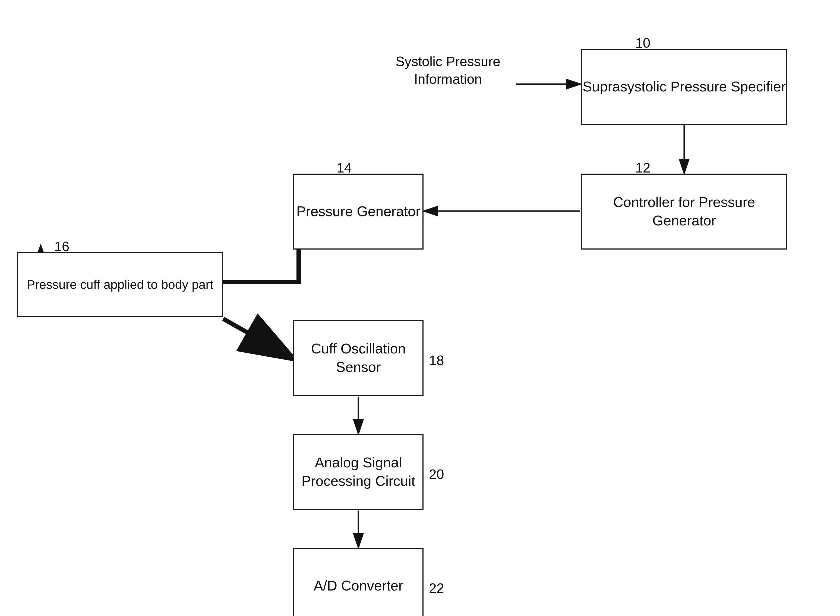 This screenshot has height=616, width=840. I want to click on pressure-generator-number: 14, so click(344, 168).